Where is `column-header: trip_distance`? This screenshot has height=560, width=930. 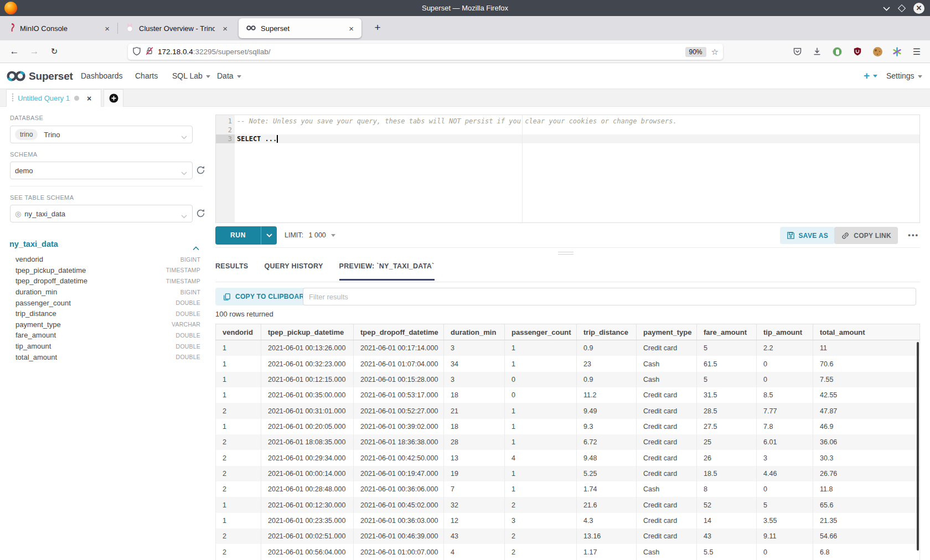 column-header: trip_distance is located at coordinates (607, 332).